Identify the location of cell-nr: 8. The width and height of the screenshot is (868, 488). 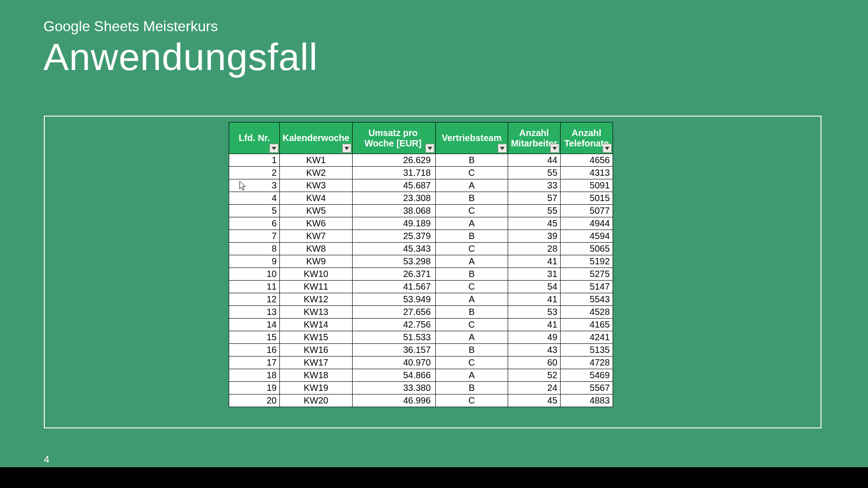
(255, 249).